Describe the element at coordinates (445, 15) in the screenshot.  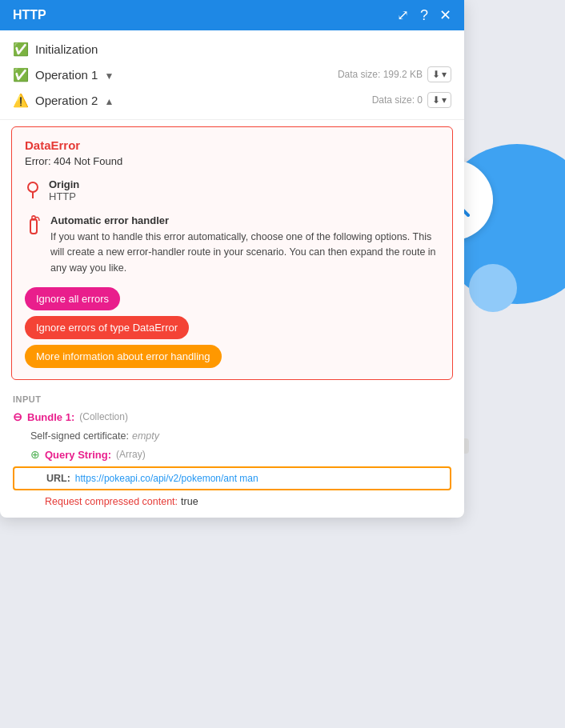
I see `close-icon: ✕` at that location.